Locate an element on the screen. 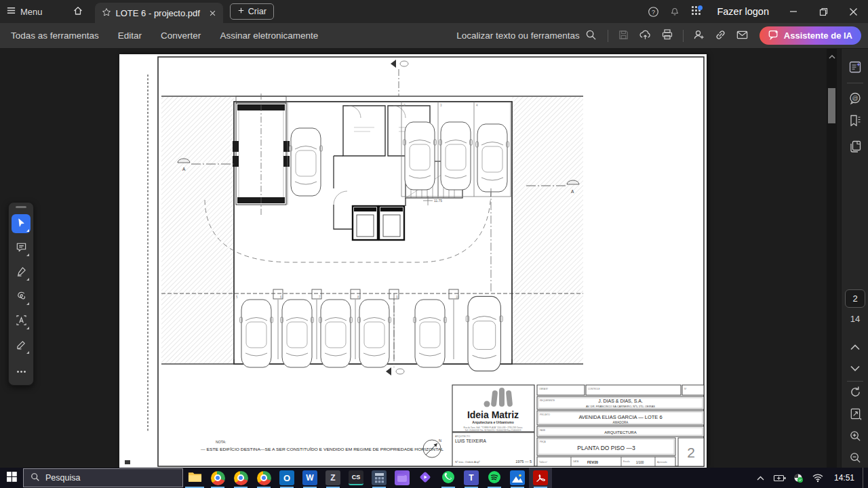 This screenshot has width=868, height=488. fit-page-icon is located at coordinates (856, 415).